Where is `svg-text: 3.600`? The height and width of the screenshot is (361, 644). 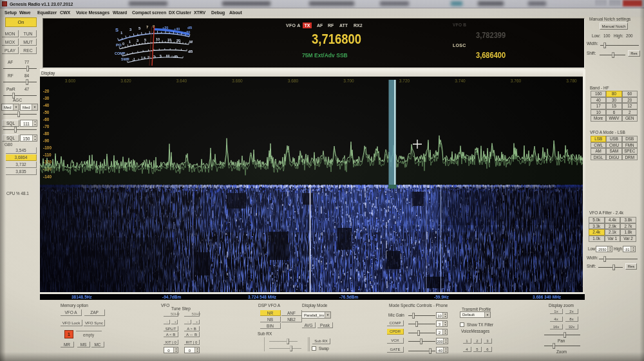
svg-text: 3.600 is located at coordinates (71, 81).